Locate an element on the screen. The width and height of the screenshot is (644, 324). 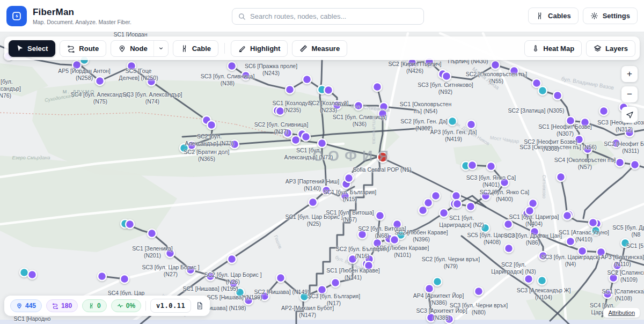
fiber-route-line is located at coordinates (375, 237).